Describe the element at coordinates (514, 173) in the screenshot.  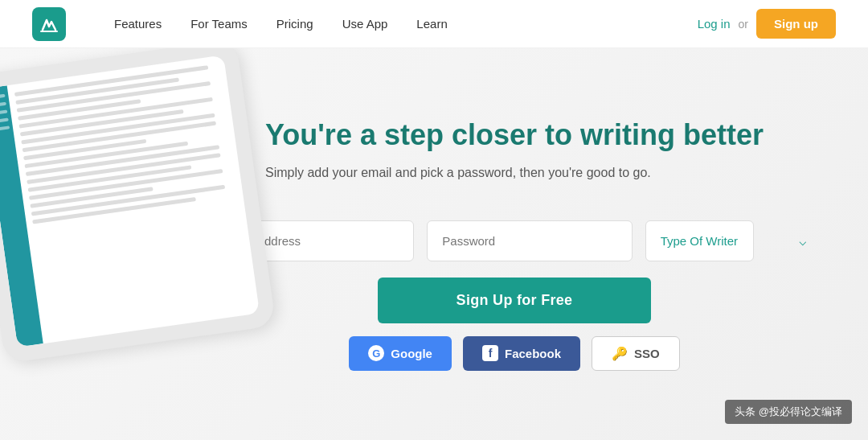
I see `hero-subtitle: Simply add your email and pick a passwor…` at that location.